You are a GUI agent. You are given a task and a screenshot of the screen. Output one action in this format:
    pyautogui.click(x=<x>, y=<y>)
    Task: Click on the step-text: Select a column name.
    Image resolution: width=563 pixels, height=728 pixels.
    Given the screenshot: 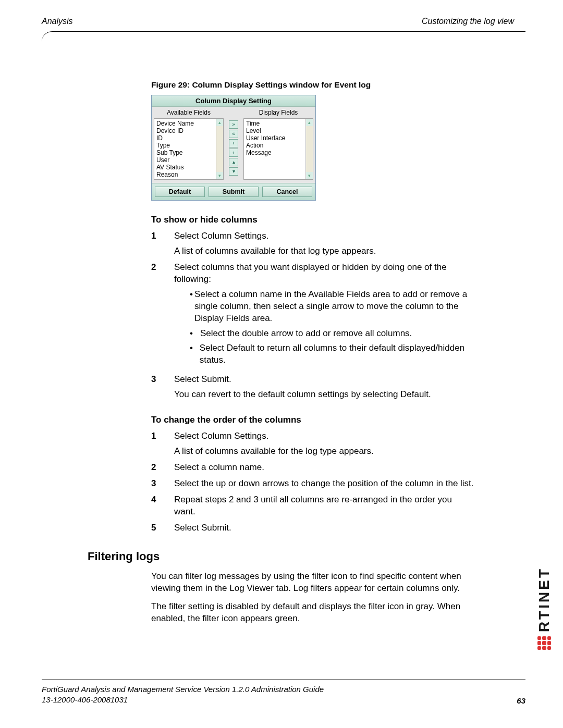 What is the action you would take?
    pyautogui.click(x=324, y=468)
    